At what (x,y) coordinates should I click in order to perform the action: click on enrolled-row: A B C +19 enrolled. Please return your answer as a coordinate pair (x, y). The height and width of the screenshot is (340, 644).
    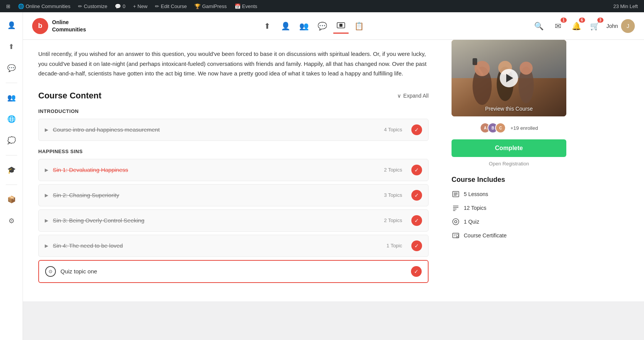
    Looking at the image, I should click on (509, 128).